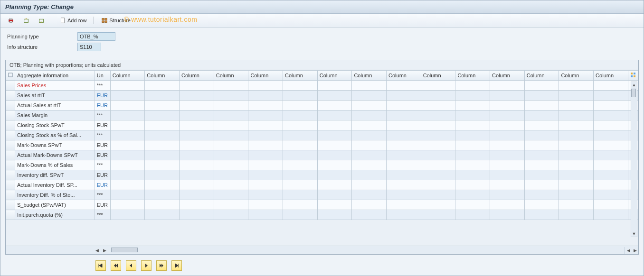 The width and height of the screenshot is (644, 276). What do you see at coordinates (116, 266) in the screenshot?
I see `nav-fast-back-button` at bounding box center [116, 266].